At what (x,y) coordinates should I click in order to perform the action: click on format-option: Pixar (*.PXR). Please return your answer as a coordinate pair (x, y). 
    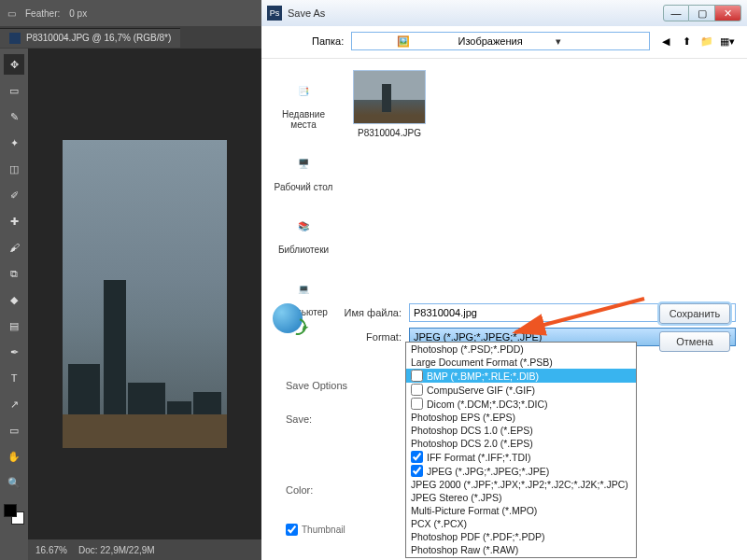
    Looking at the image, I should click on (521, 557).